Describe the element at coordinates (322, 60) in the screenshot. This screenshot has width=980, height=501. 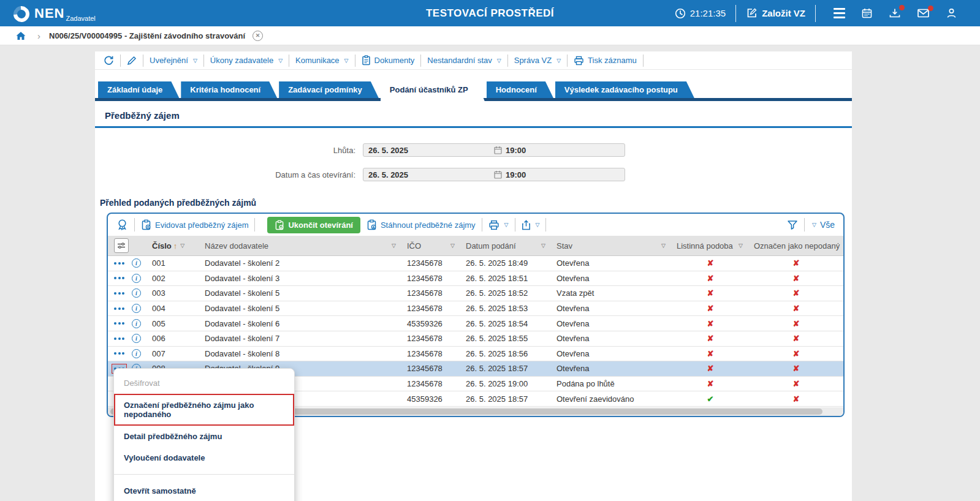
I see `toolbar-item-komunikace: Komunikace ▽` at that location.